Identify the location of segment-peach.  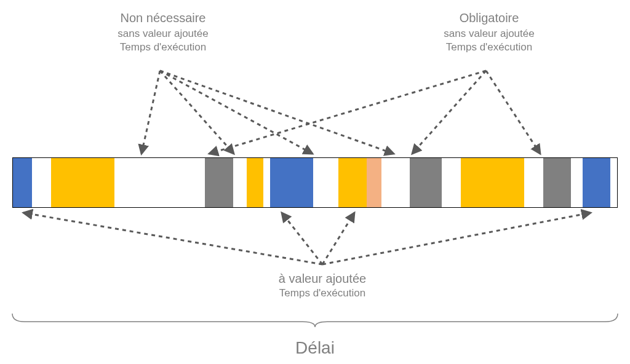
(374, 183).